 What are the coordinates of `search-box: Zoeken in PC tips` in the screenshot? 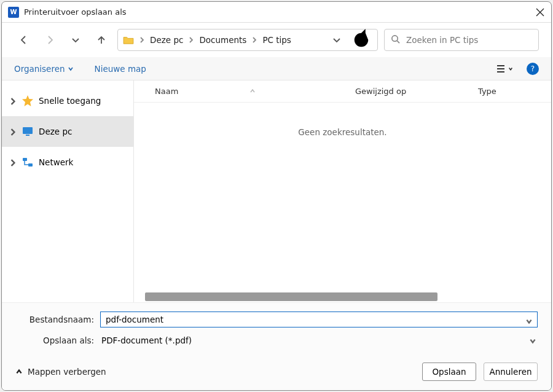 It's located at (461, 40).